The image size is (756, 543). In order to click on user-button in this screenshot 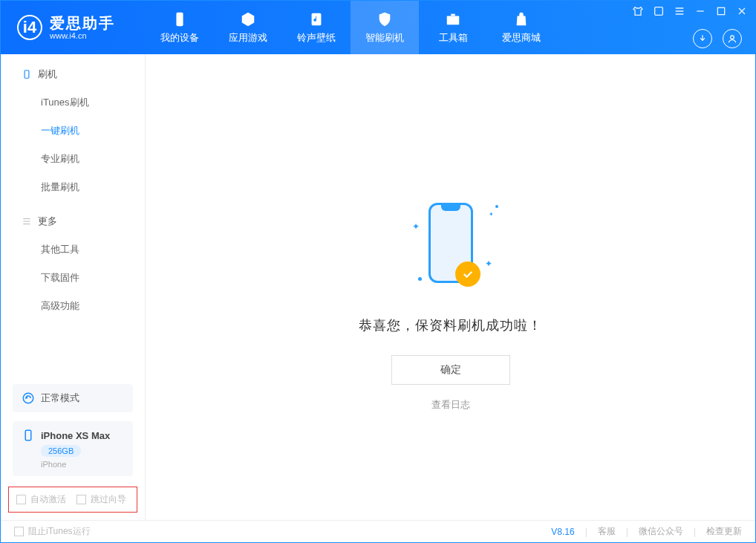, I will do `click(732, 39)`.